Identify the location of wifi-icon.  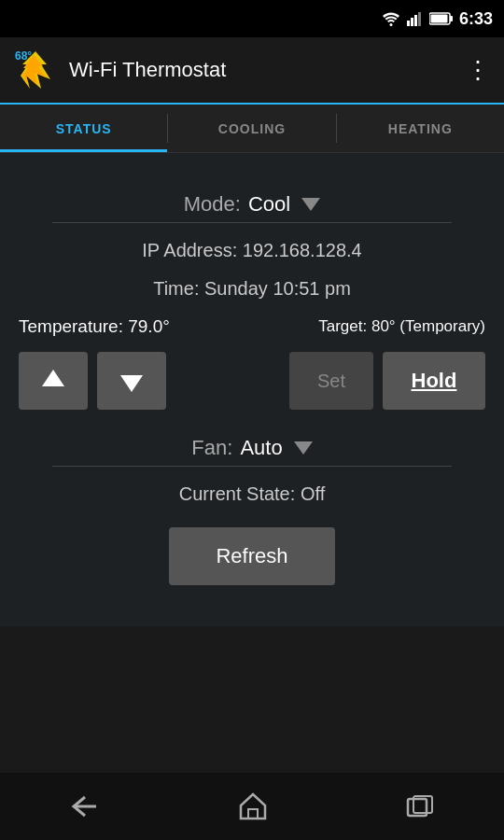
(391, 19).